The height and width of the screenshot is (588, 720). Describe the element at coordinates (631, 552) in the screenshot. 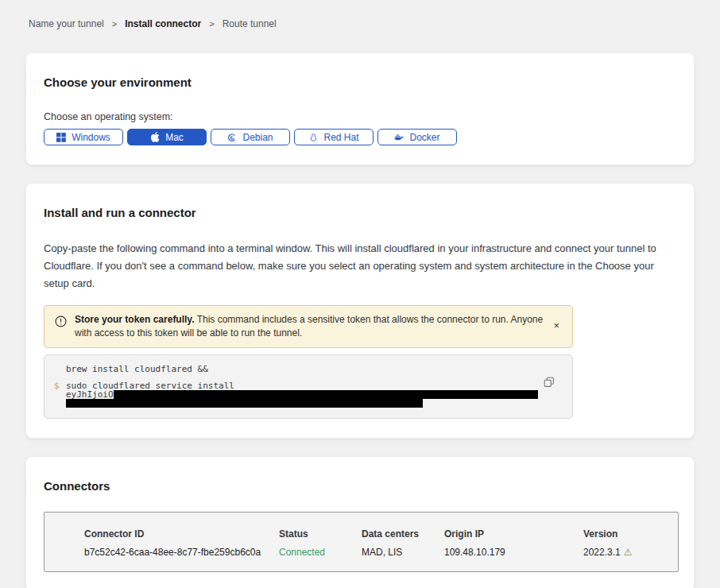

I see `version-value: 2022.3.1 ⚠` at that location.